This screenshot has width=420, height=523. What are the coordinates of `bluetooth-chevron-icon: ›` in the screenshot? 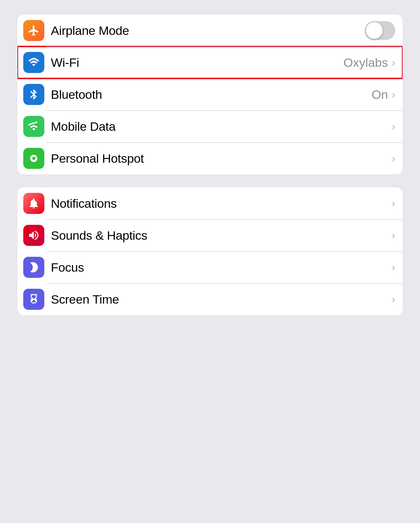 It's located at (393, 94).